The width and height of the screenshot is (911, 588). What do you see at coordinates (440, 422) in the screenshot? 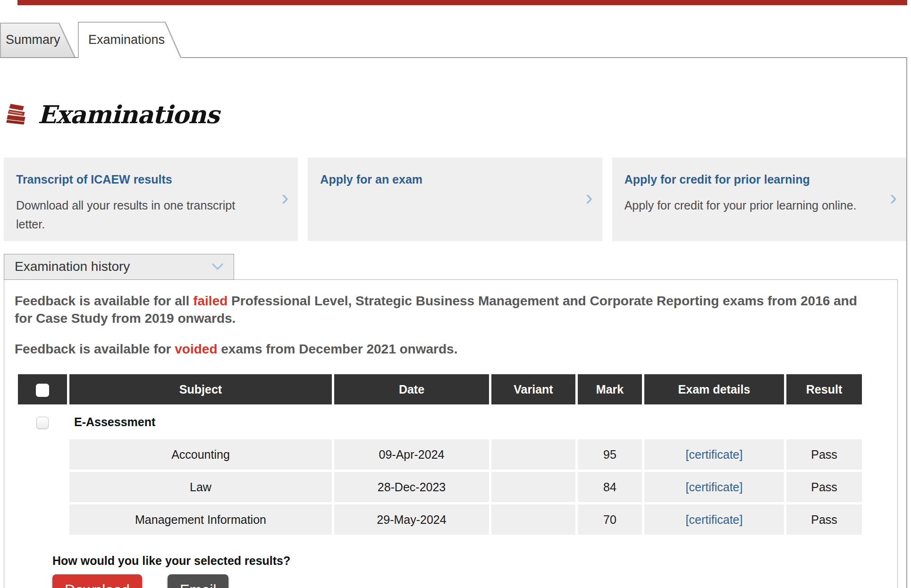
I see `group-row-e-assessment: E-Assessment` at bounding box center [440, 422].